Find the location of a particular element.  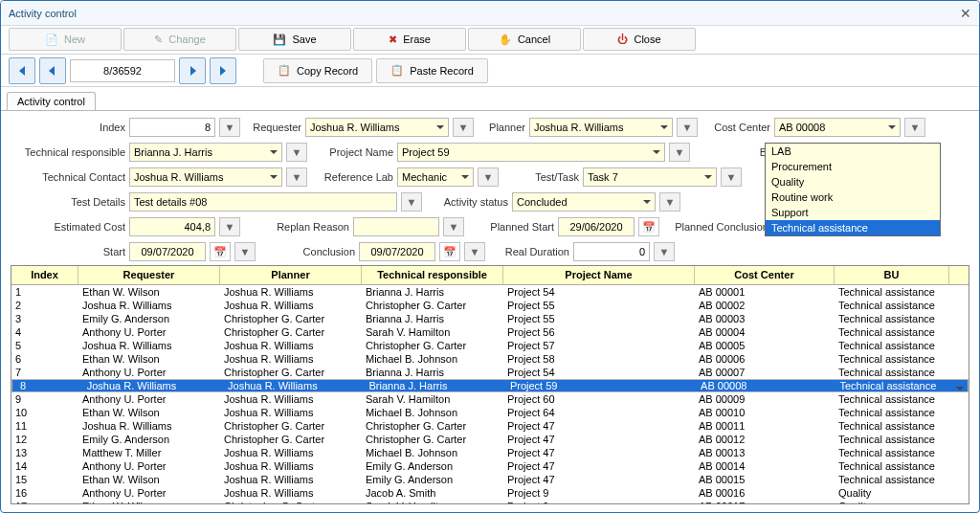

table-row: 12Emily G. AndersonChristopher G. Carter… is located at coordinates (490, 439).